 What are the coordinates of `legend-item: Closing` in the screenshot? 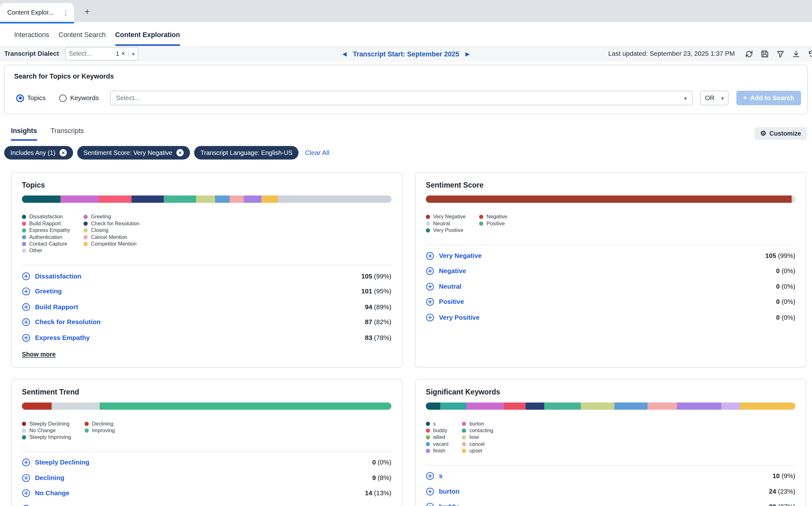 It's located at (112, 230).